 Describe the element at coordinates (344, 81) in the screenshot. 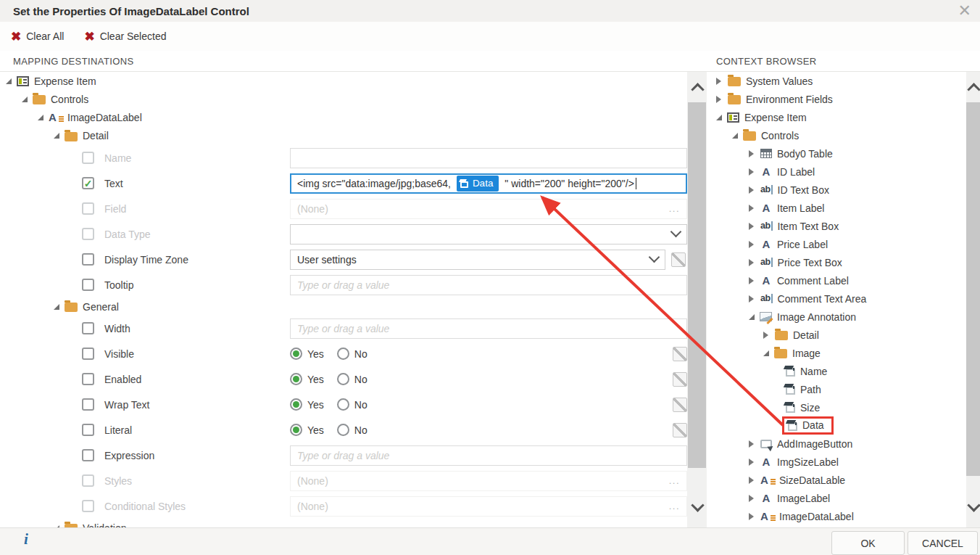

I see `tree-row-expense-item: Expense Item` at that location.